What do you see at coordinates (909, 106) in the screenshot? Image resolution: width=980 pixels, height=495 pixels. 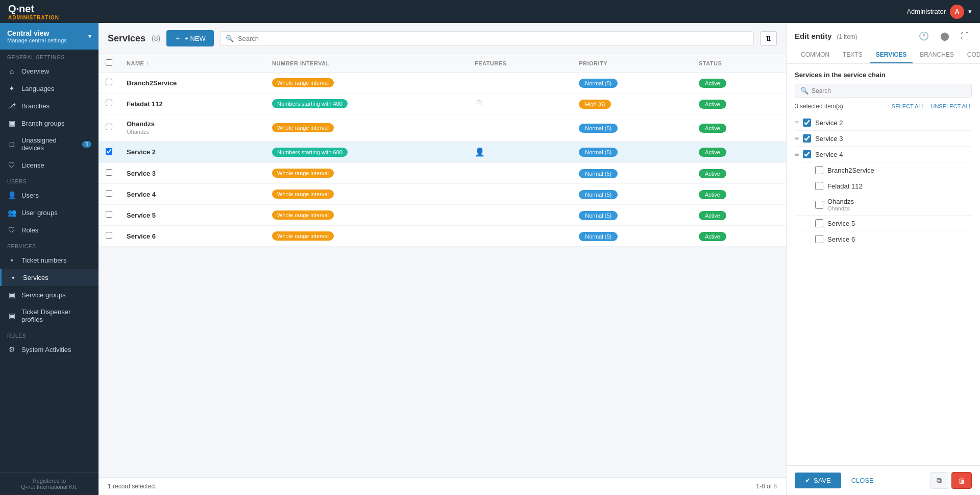 I see `select-all-link: SELECT ALL` at bounding box center [909, 106].